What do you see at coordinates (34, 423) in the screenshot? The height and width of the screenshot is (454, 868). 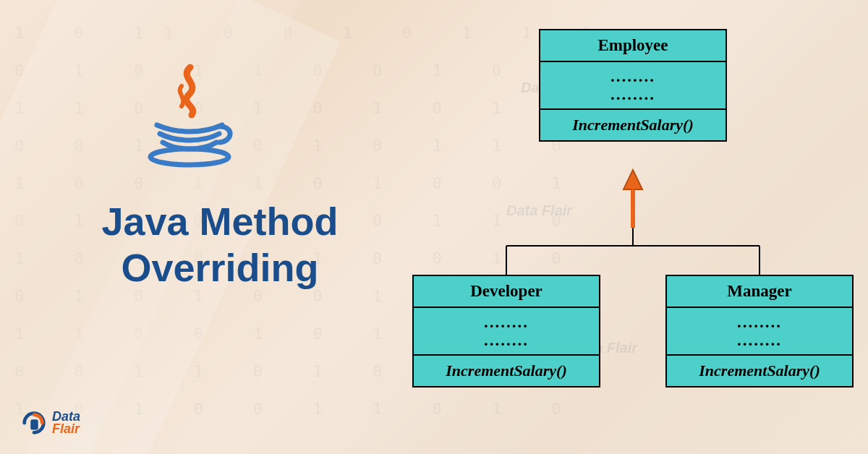 I see `dataflair-icon` at bounding box center [34, 423].